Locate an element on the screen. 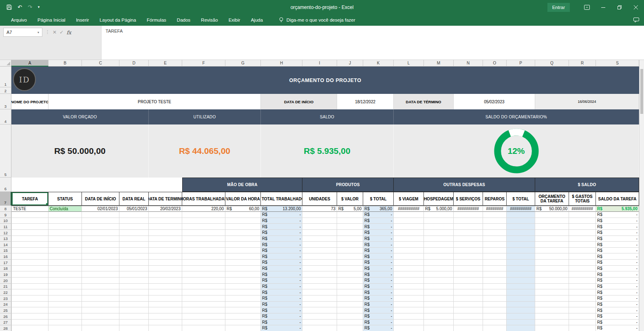  cell-R14 is located at coordinates (582, 245).